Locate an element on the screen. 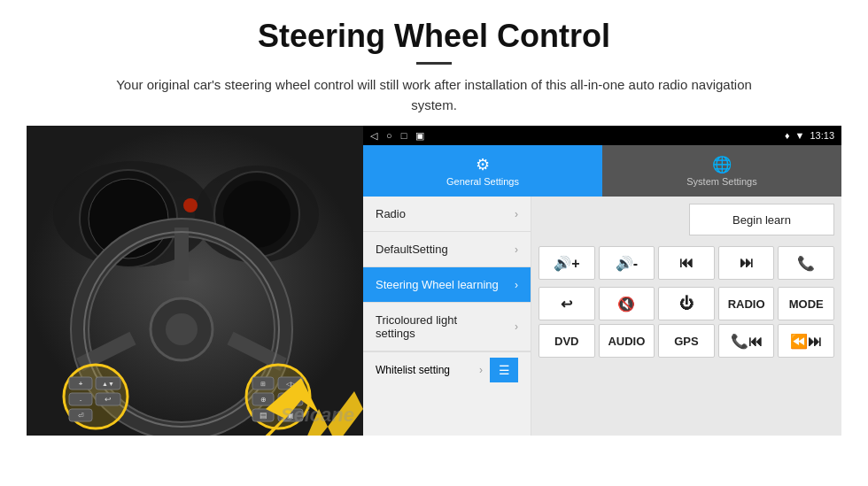 This screenshot has height=486, width=868. radio-button: RADIO is located at coordinates (747, 304).